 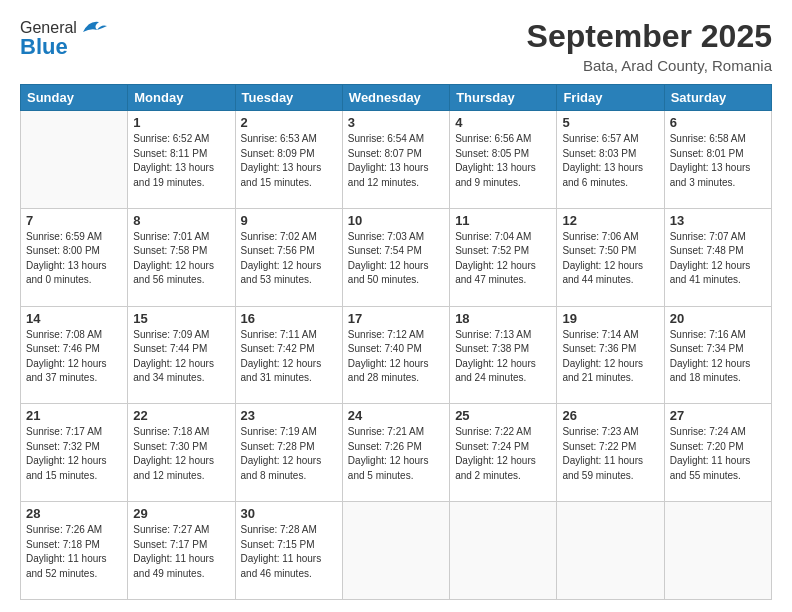 What do you see at coordinates (396, 46) in the screenshot?
I see `header: General Blue September 2025 Bata, Arad C…` at bounding box center [396, 46].